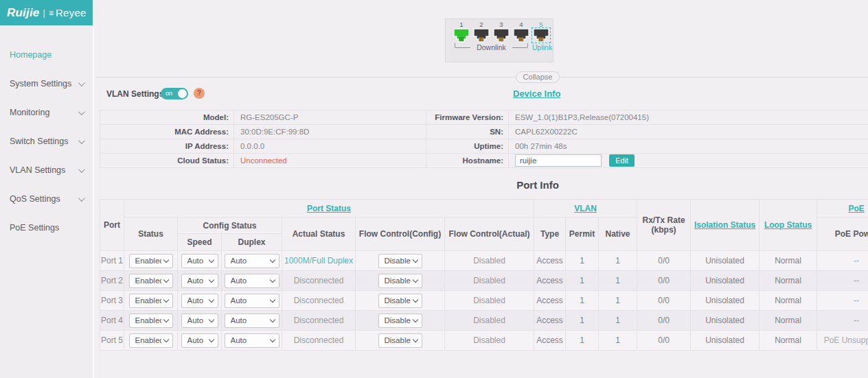 The height and width of the screenshot is (378, 868). What do you see at coordinates (484, 321) in the screenshot?
I see `table-row-port-4: Port 4 Enabled Auto Auto Disconnected Di…` at bounding box center [484, 321].